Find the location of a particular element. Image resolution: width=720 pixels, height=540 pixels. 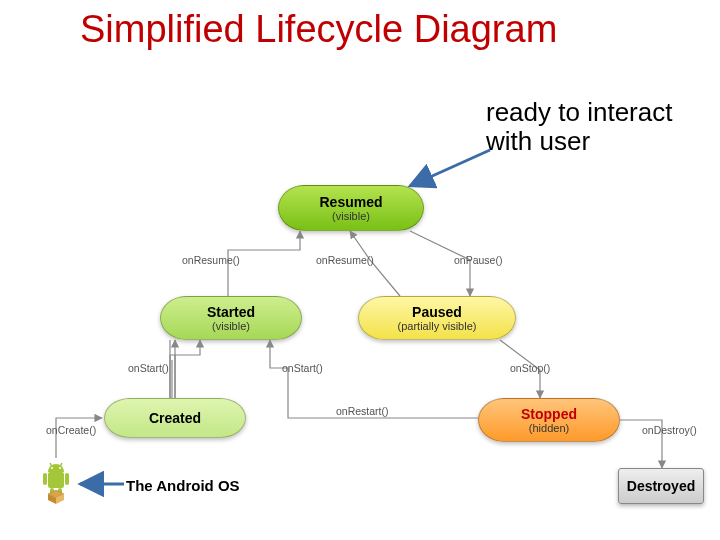

state-label: Paused is located at coordinates (437, 312).